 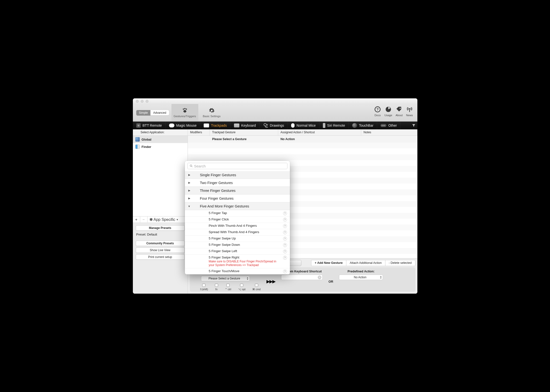 I want to click on col-trackpad-gesture: Trackpad Gesture, so click(x=244, y=132).